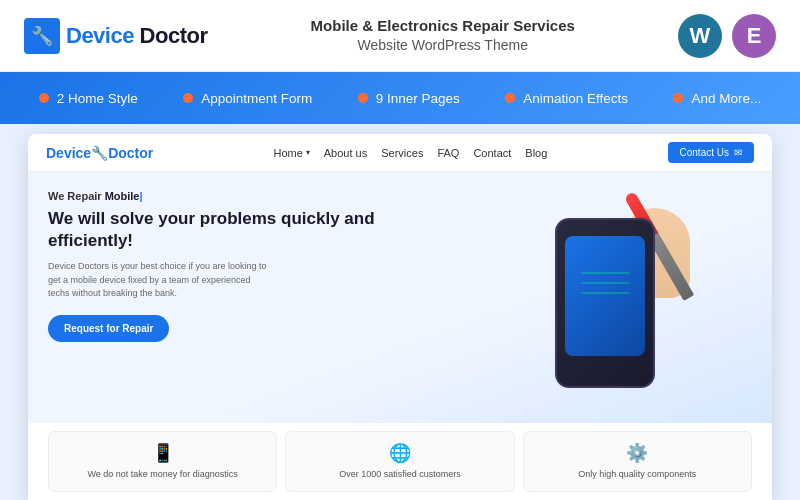 The height and width of the screenshot is (500, 800). Describe the element at coordinates (638, 474) in the screenshot. I see `feature-card-2-text: Only high quality components` at that location.